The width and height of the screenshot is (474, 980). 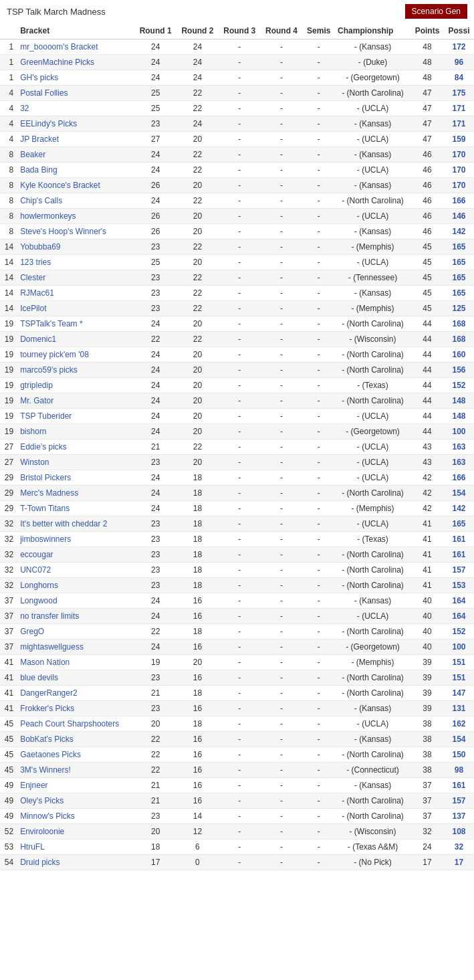 What do you see at coordinates (76, 617) in the screenshot?
I see `cell-bracket-name: no transfer limits` at bounding box center [76, 617].